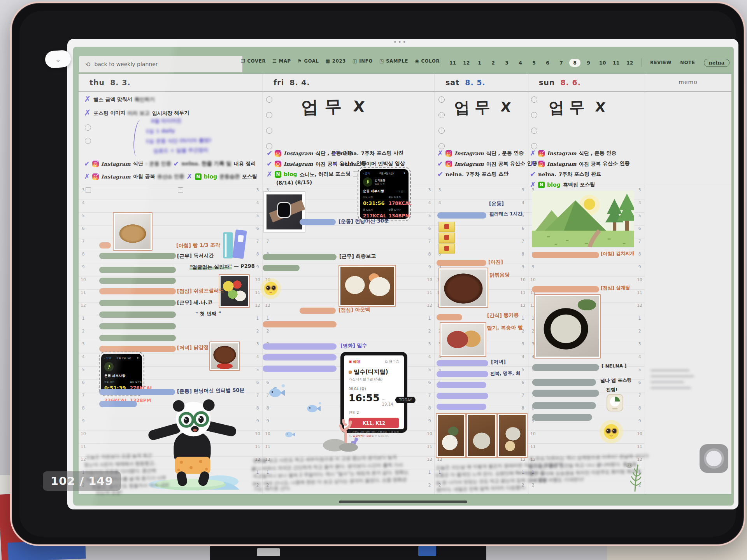  Describe the element at coordinates (466, 63) in the screenshot. I see `month-tab-12: 12` at that location.